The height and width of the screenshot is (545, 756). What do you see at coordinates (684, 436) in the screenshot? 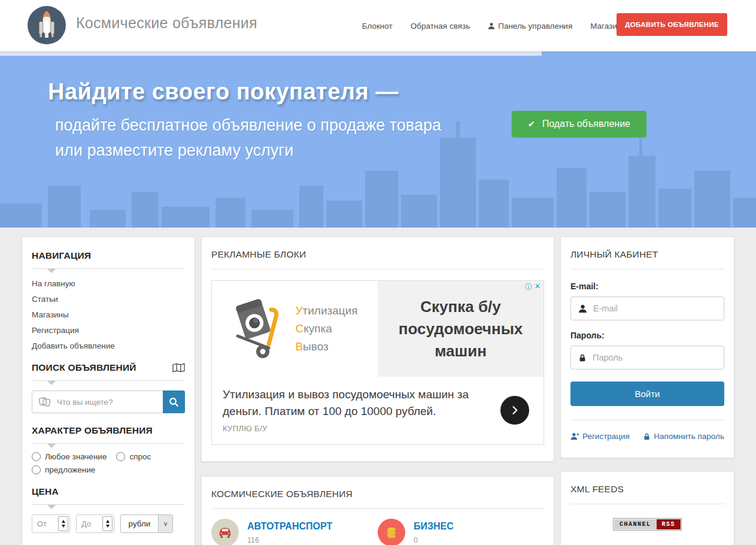
I see `remind-password-link: Напомнить пароль` at bounding box center [684, 436].